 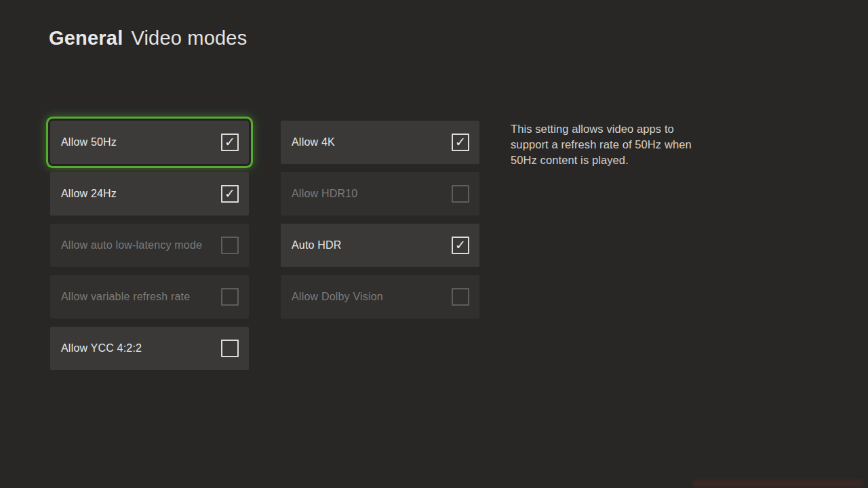 What do you see at coordinates (611, 145) in the screenshot?
I see `setting-description: This setting allows video apps to suppor…` at bounding box center [611, 145].